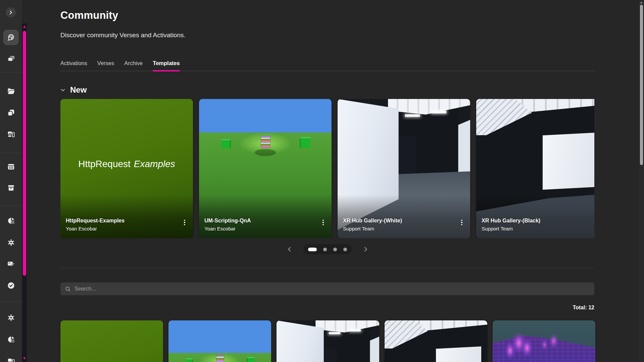 The width and height of the screenshot is (644, 362). I want to click on carousel-controls, so click(328, 249).